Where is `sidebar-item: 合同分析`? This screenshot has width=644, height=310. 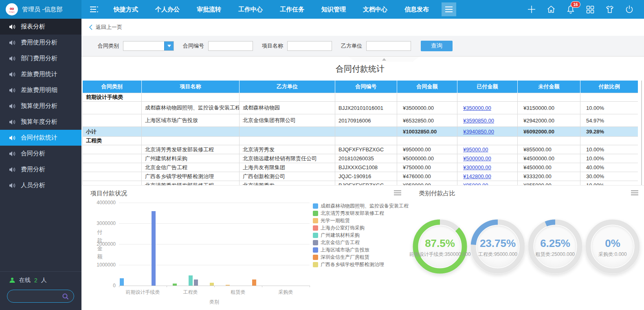 sidebar-item: 合同分析 is located at coordinates (41, 154).